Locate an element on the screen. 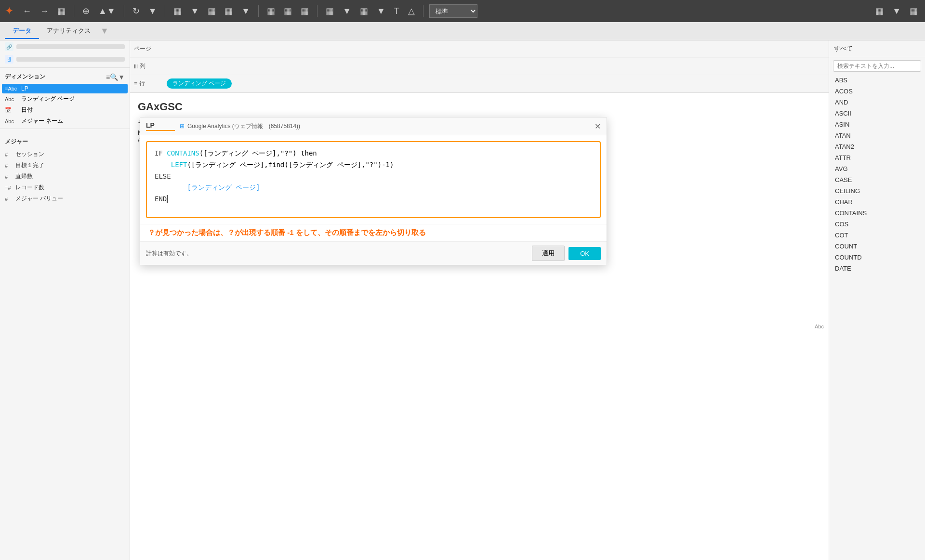 The image size is (925, 560). formula-footer: 計算は有効です。 適用 OK is located at coordinates (373, 253).